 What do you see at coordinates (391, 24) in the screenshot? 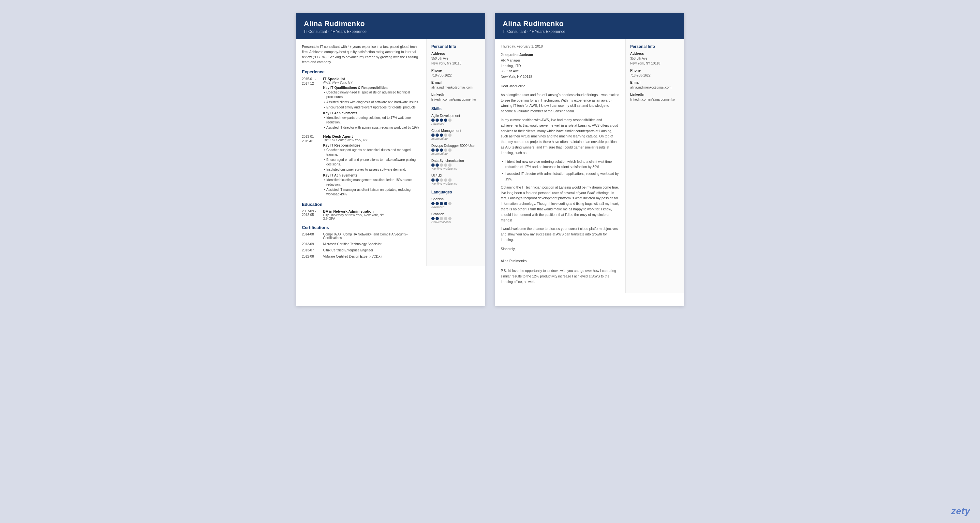
I see `resume-name: Alina Rudimenko` at bounding box center [391, 24].